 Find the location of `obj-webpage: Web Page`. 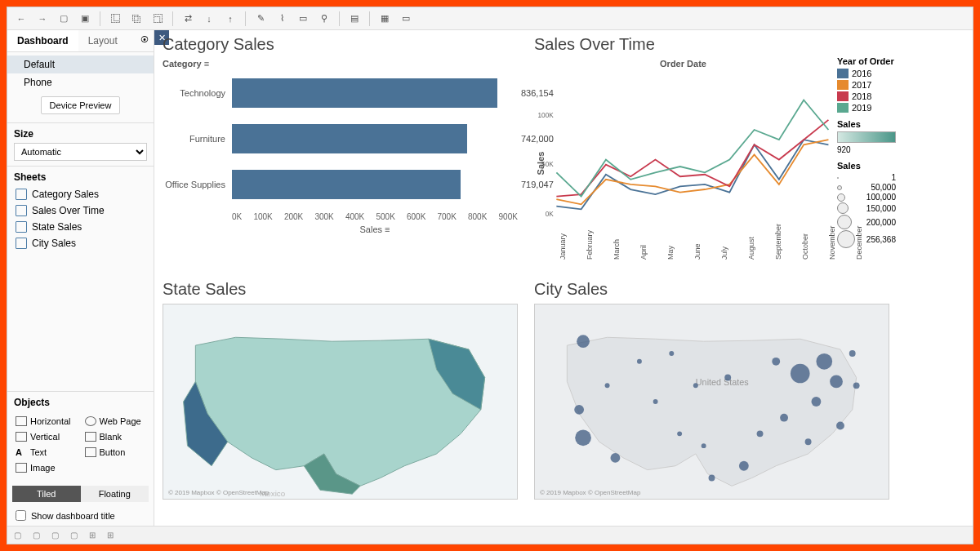

obj-webpage: Web Page is located at coordinates (116, 421).